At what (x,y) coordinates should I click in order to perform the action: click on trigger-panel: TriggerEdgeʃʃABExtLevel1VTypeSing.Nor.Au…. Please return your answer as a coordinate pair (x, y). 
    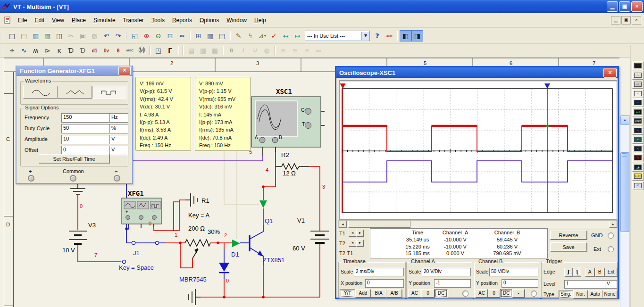
    Looking at the image, I should click on (579, 280).